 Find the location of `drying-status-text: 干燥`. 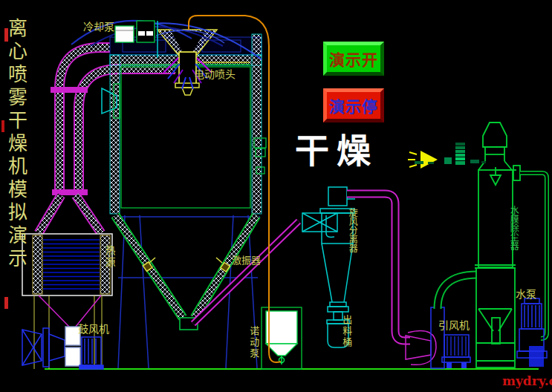

drying-status-text: 干燥 is located at coordinates (337, 151).